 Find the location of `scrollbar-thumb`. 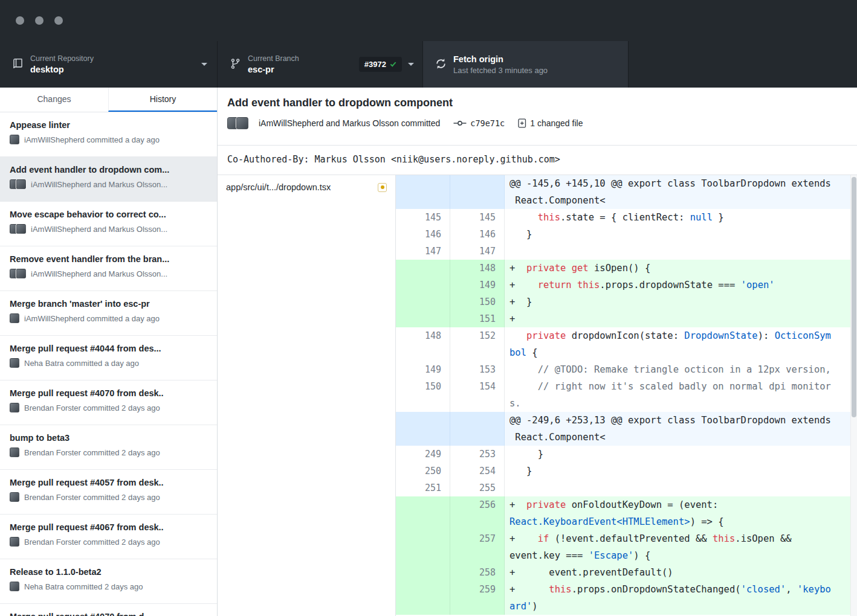

scrollbar-thumb is located at coordinates (854, 297).